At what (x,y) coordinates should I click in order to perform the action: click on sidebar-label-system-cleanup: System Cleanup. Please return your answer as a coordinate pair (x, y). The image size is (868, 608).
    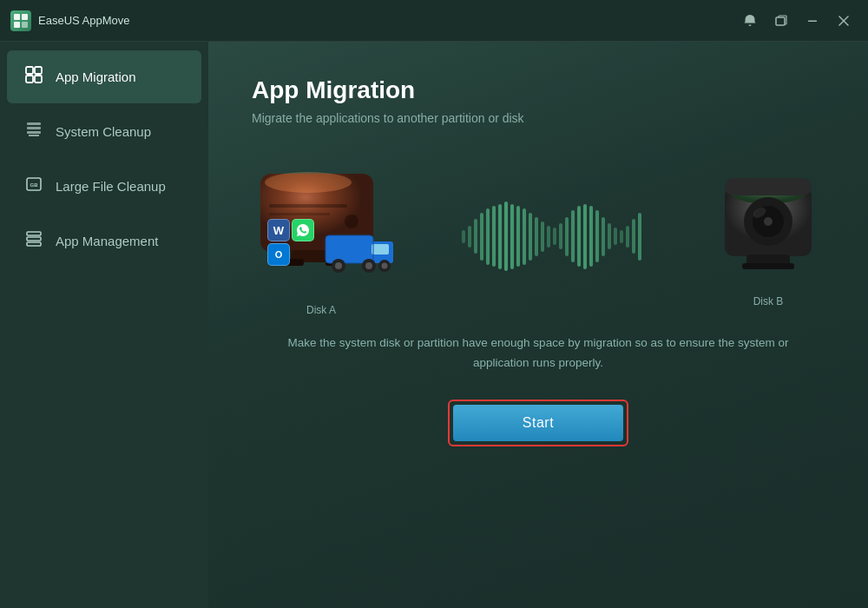
    Looking at the image, I should click on (103, 132).